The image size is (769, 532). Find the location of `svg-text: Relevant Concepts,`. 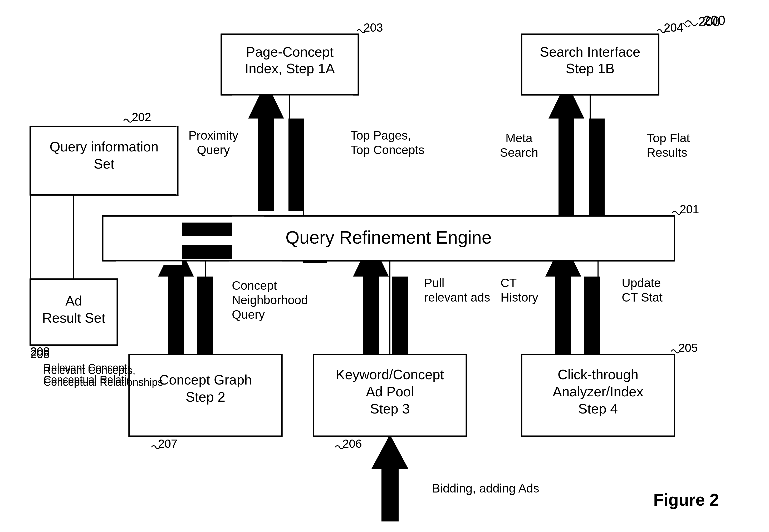

svg-text: Relevant Concepts, is located at coordinates (89, 370).